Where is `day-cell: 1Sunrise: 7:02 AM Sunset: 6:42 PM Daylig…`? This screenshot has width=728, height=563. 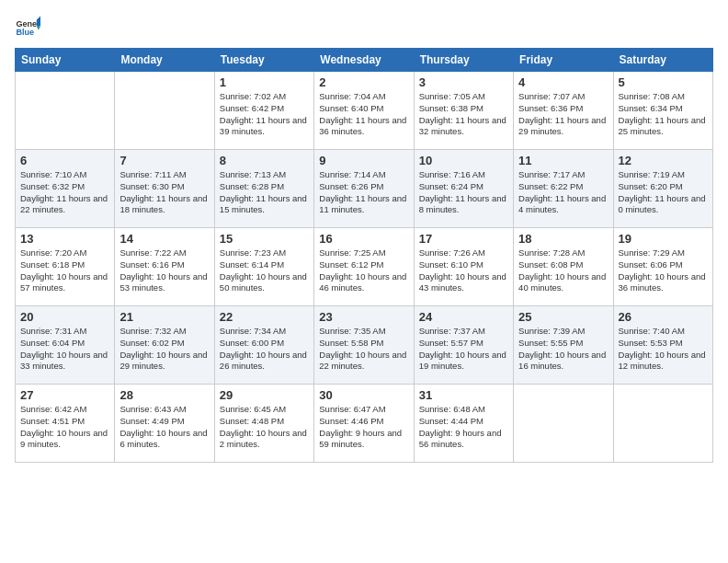
day-cell: 1Sunrise: 7:02 AM Sunset: 6:42 PM Daylig… is located at coordinates (264, 110).